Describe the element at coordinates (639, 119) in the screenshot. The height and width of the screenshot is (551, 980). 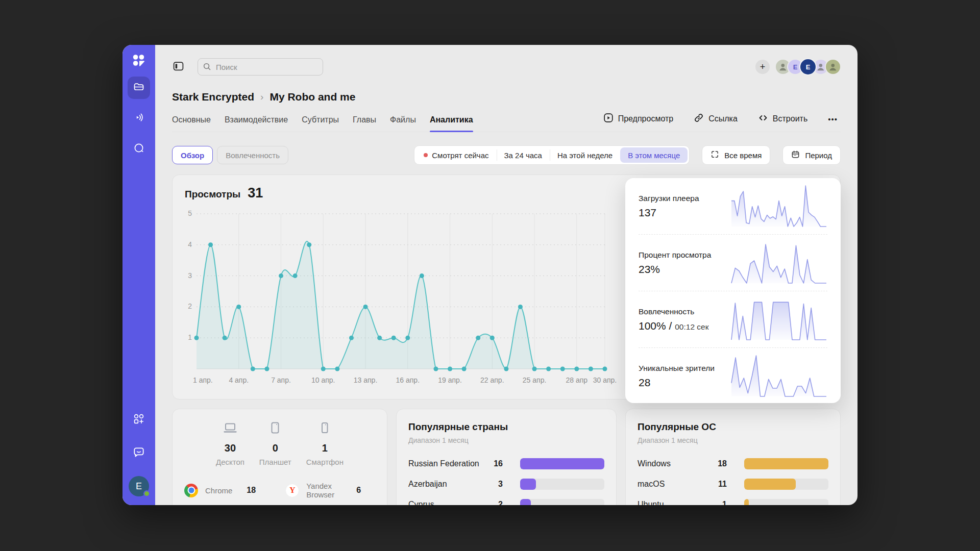
I see `preview-button: Предпросмотр` at that location.